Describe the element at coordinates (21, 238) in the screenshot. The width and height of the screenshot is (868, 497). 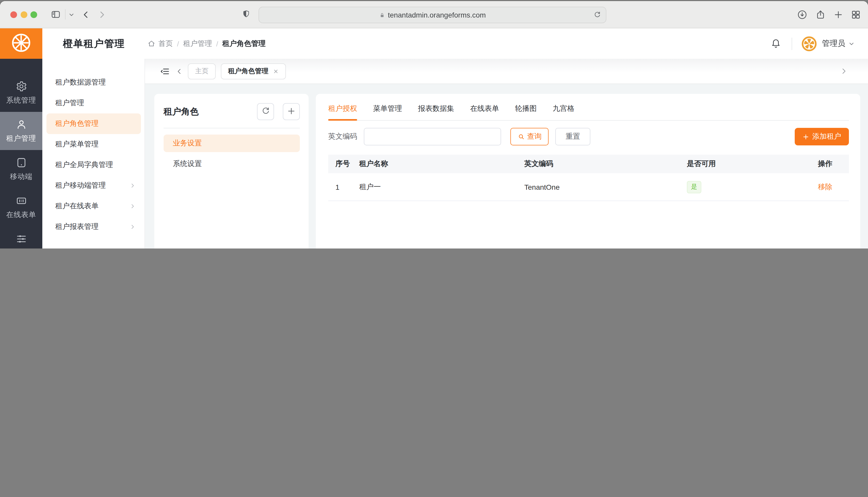
I see `sidebar-item-workflow: 流程管理` at that location.